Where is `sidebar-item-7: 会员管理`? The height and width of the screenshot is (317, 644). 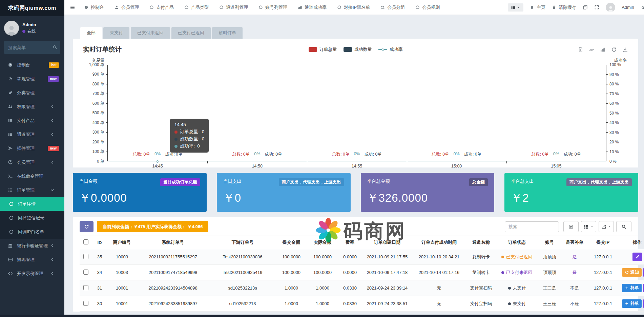
sidebar-item-7: 会员管理 is located at coordinates (32, 162).